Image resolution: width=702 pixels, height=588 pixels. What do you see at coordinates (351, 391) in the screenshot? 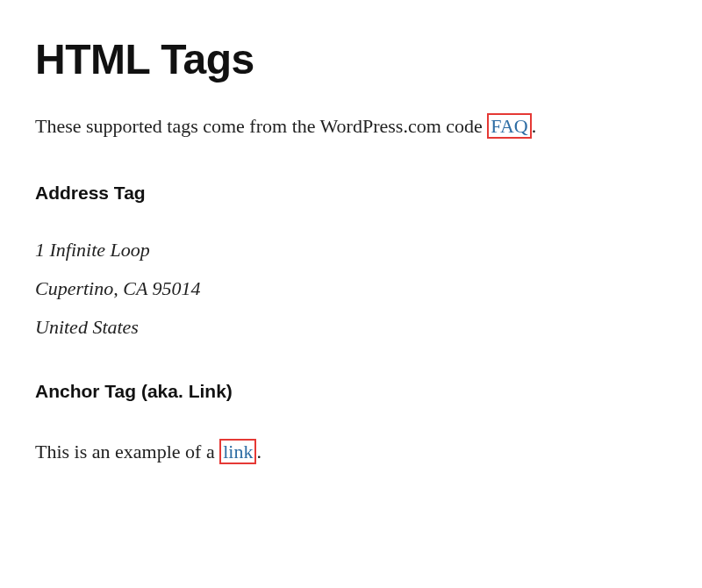
I see `anchor-section-heading: Anchor Tag (aka. Link)` at bounding box center [351, 391].